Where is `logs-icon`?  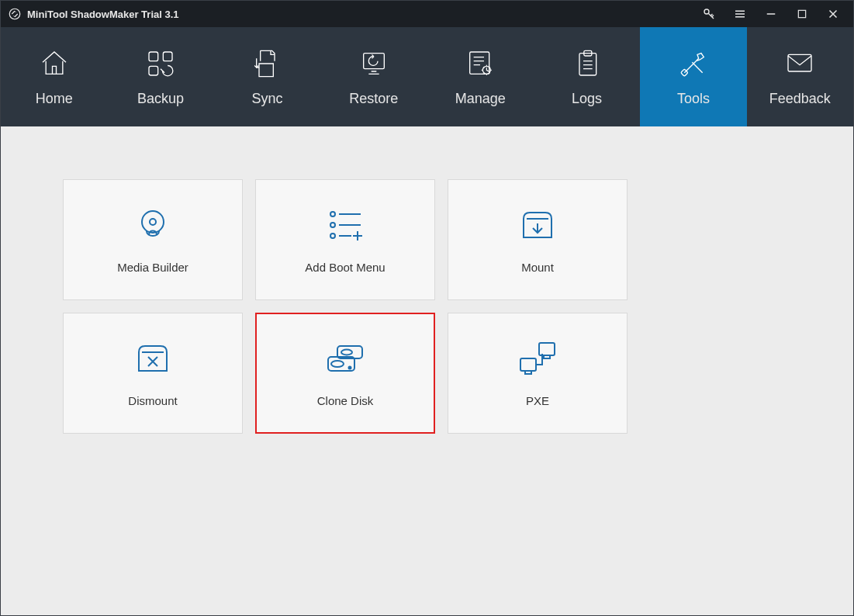
logs-icon is located at coordinates (587, 64).